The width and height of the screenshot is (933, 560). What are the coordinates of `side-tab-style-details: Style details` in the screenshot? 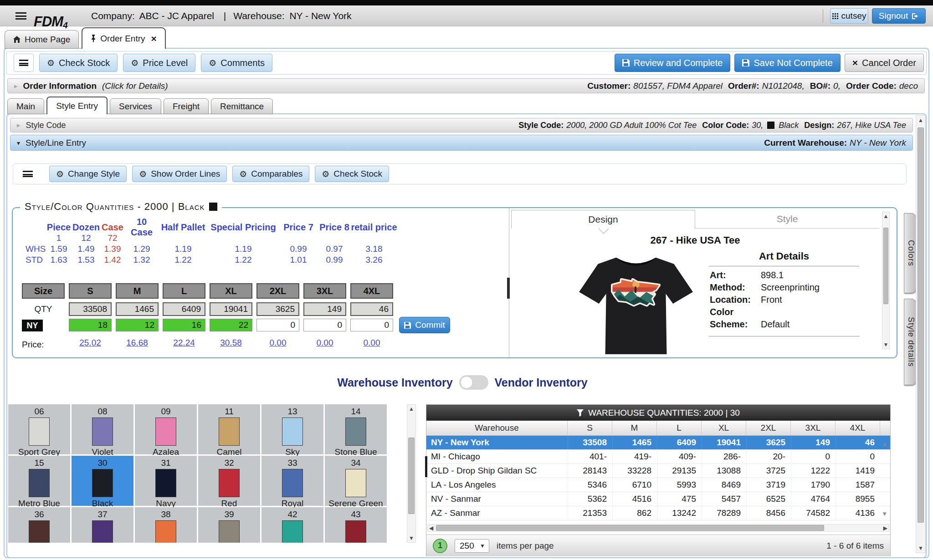 It's located at (910, 342).